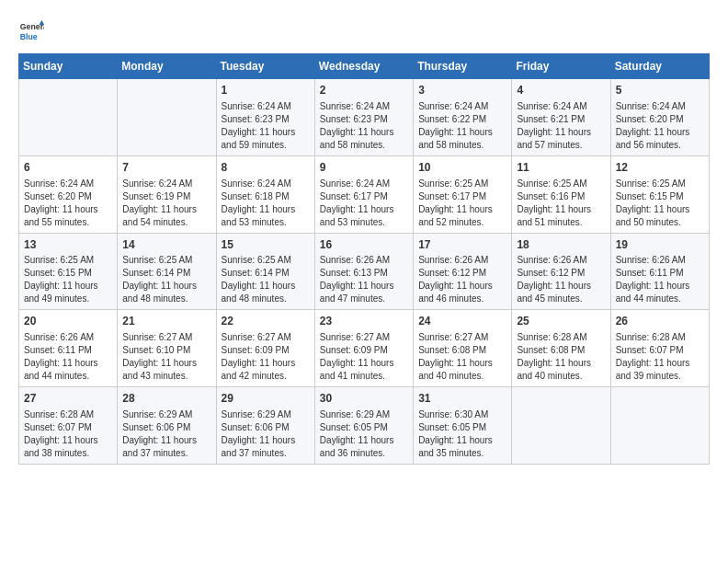 This screenshot has height=563, width=728. What do you see at coordinates (266, 322) in the screenshot?
I see `day-number: 22` at bounding box center [266, 322].